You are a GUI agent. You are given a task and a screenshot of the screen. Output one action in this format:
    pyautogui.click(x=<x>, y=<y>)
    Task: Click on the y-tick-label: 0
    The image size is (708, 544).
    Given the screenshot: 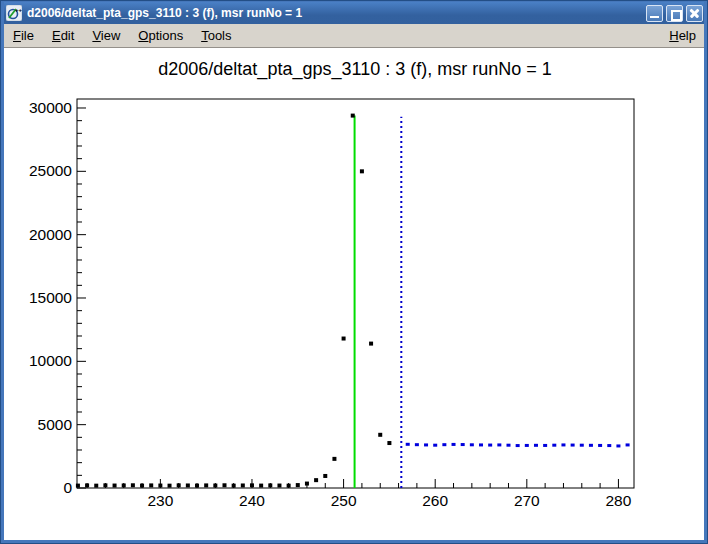 What is the action you would take?
    pyautogui.click(x=68, y=488)
    